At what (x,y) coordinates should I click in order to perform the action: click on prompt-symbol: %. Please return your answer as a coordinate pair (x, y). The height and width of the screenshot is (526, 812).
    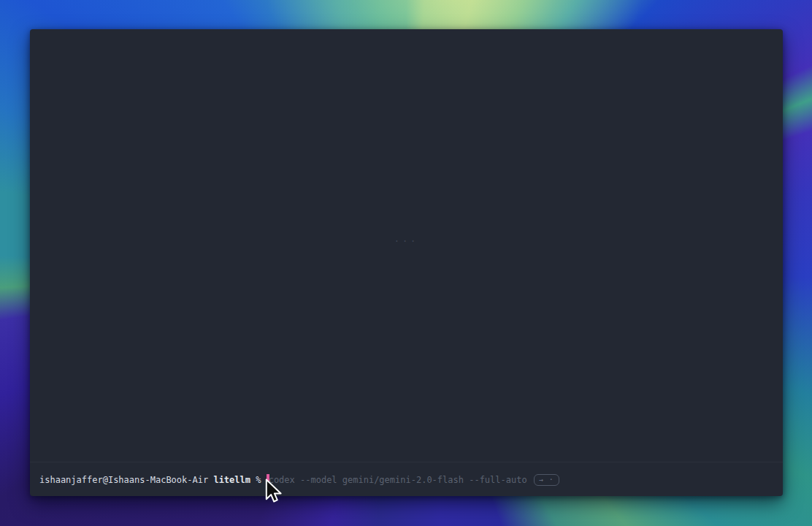
    Looking at the image, I should click on (258, 480).